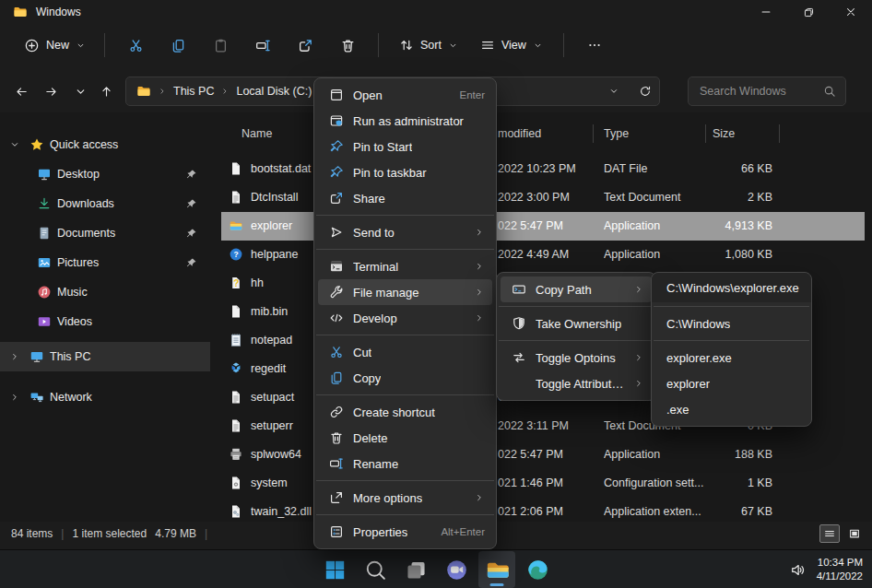 This screenshot has width=872, height=588. What do you see at coordinates (713, 197) in the screenshot?
I see `file-size: 2 KB` at bounding box center [713, 197].